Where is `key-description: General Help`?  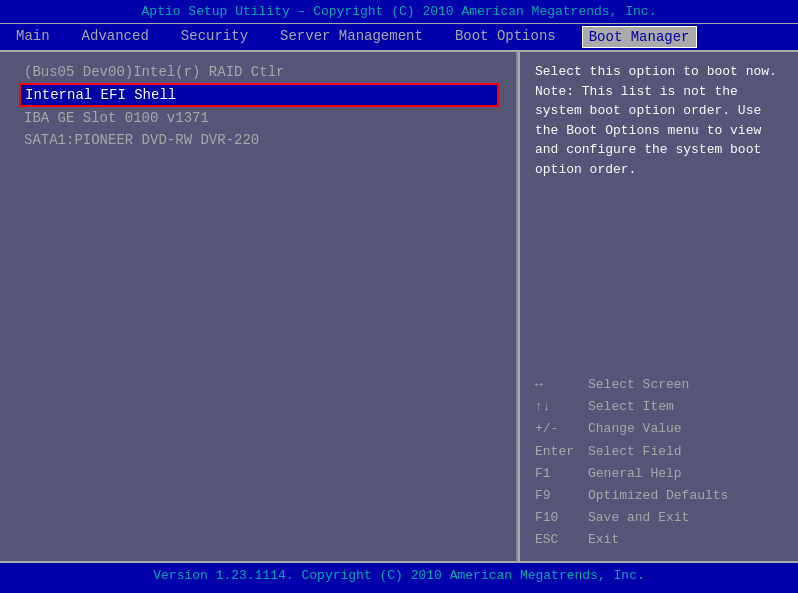
key-description: General Help is located at coordinates (635, 474).